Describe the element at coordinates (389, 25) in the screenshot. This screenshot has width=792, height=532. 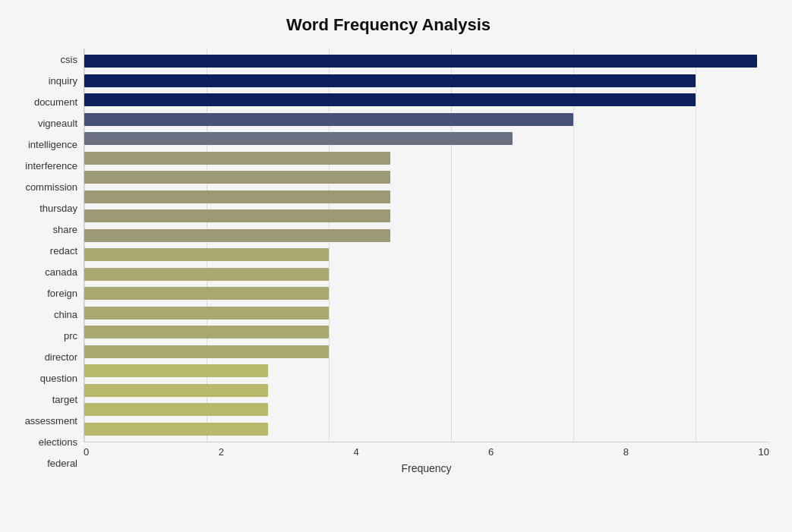
I see `chart-title: Word Frequency Analysis` at that location.